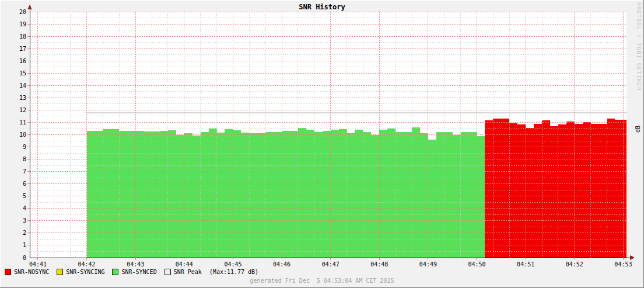  What do you see at coordinates (24, 258) in the screenshot?
I see `svg-text: 0` at bounding box center [24, 258].